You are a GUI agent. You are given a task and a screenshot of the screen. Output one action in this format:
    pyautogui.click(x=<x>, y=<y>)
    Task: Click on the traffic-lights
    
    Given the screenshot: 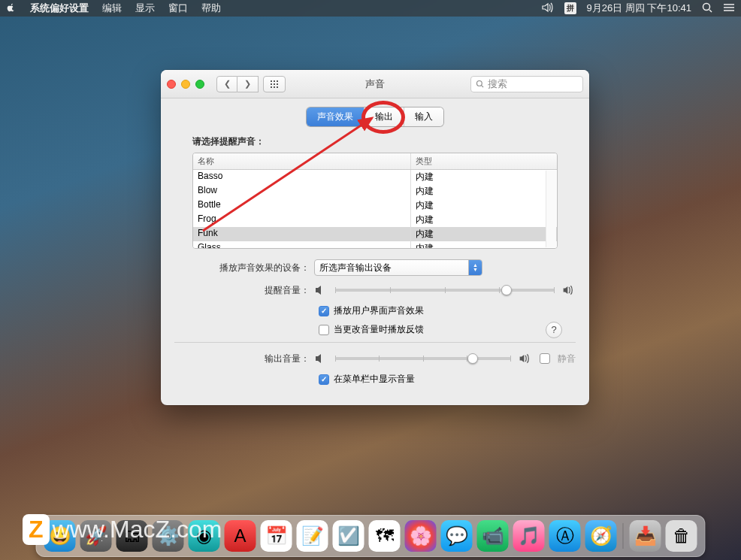 What is the action you would take?
    pyautogui.click(x=186, y=84)
    